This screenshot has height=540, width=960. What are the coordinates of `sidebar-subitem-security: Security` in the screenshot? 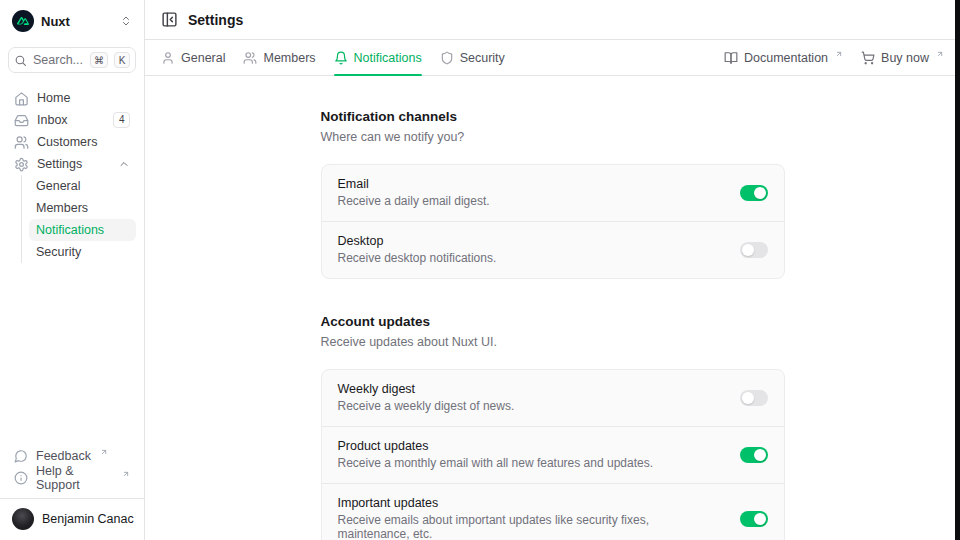 It's located at (82, 252).